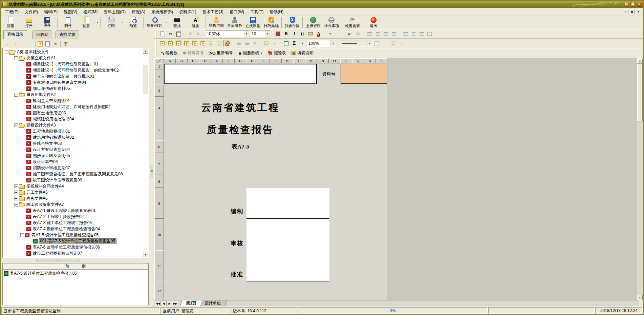 Image resolution: width=644 pixels, height=315 pixels. Describe the element at coordinates (170, 61) in the screenshot. I see `column-header: A` at that location.